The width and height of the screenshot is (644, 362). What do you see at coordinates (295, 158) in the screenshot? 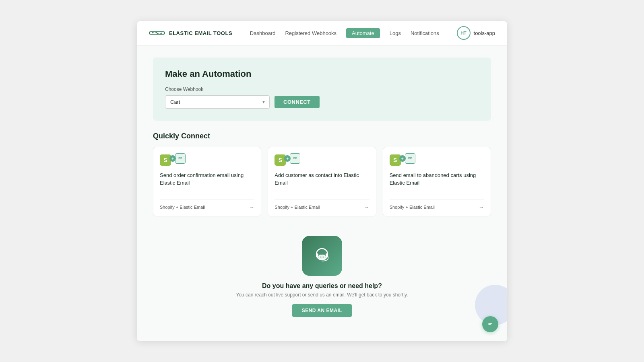
I see `elastic-icon-2: EE` at bounding box center [295, 158].